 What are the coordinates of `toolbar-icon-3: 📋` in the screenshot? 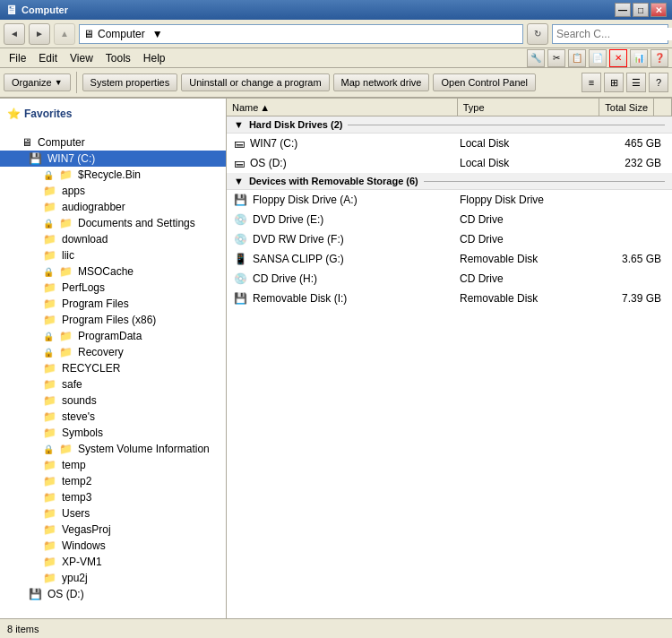 It's located at (577, 58).